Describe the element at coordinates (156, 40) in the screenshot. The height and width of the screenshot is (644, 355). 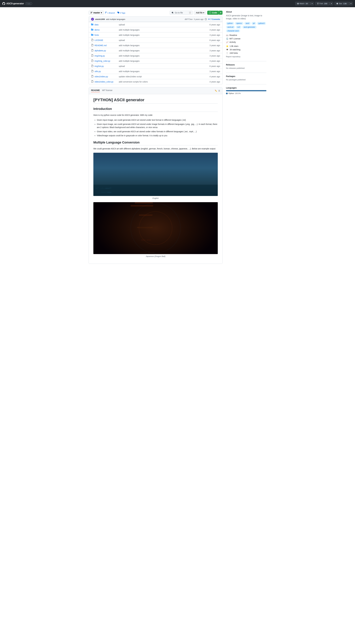
I see `table-row: LICENSEupload6 years ago` at that location.